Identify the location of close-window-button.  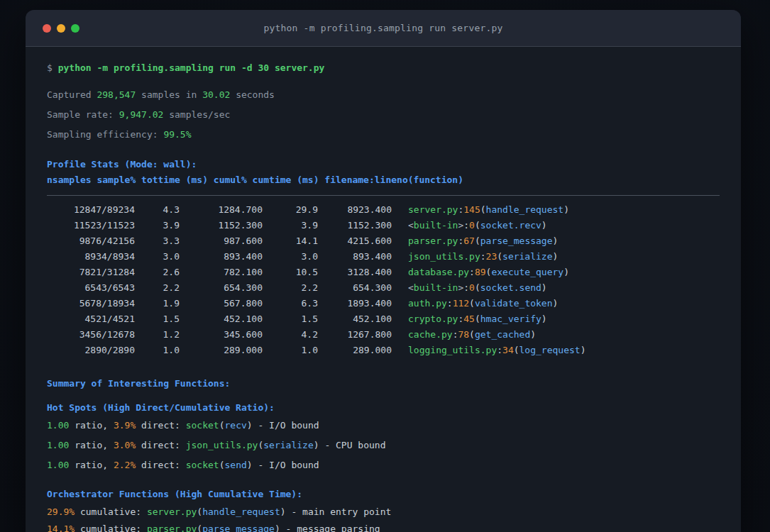
(47, 28).